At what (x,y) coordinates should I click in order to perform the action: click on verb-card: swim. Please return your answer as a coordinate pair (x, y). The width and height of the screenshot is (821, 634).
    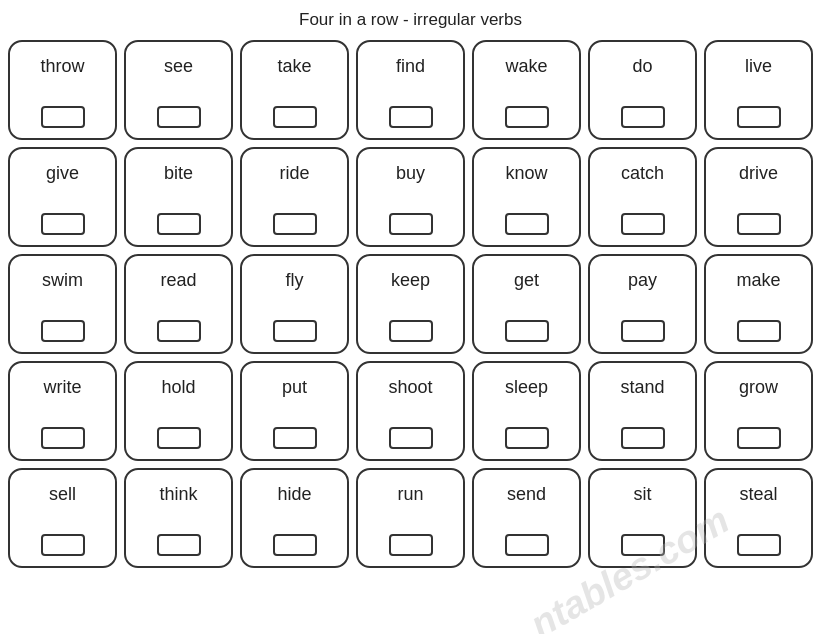
    Looking at the image, I should click on (62, 304).